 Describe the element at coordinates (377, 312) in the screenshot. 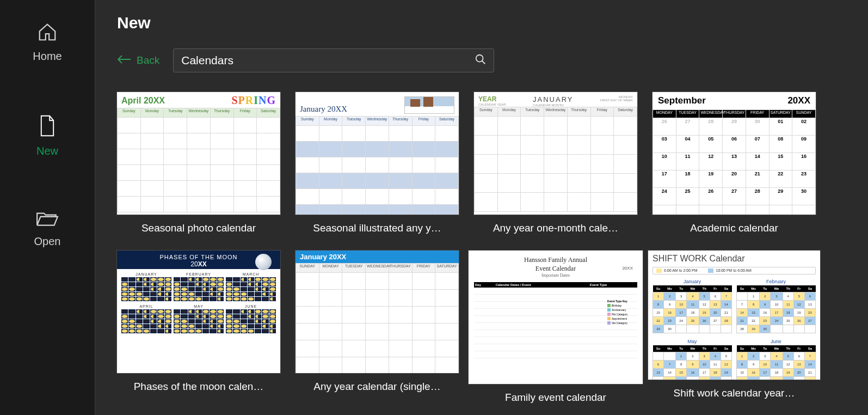

I see `template-thumbnail: January 20XX SUNDAYMONDAYTUESDAYWEDNESDA…` at that location.